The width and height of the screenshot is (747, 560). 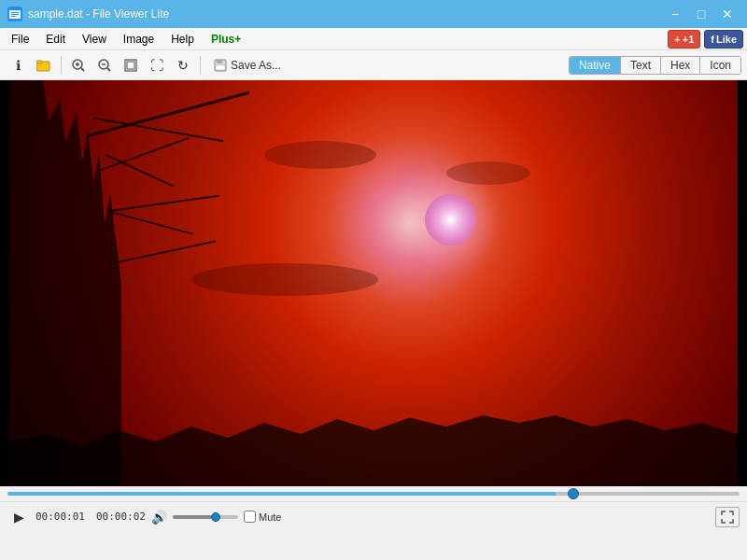 I want to click on open-button, so click(x=44, y=65).